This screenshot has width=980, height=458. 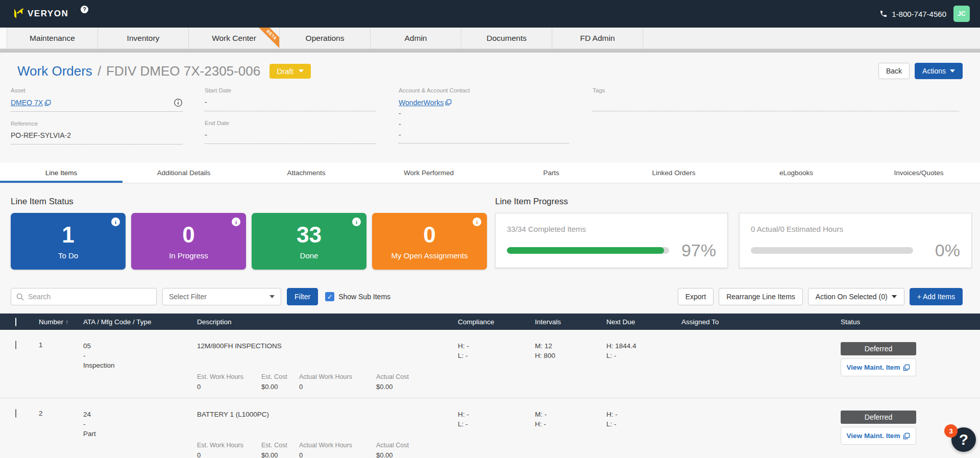 What do you see at coordinates (41, 14) in the screenshot?
I see `veryon-logo: VERYON` at bounding box center [41, 14].